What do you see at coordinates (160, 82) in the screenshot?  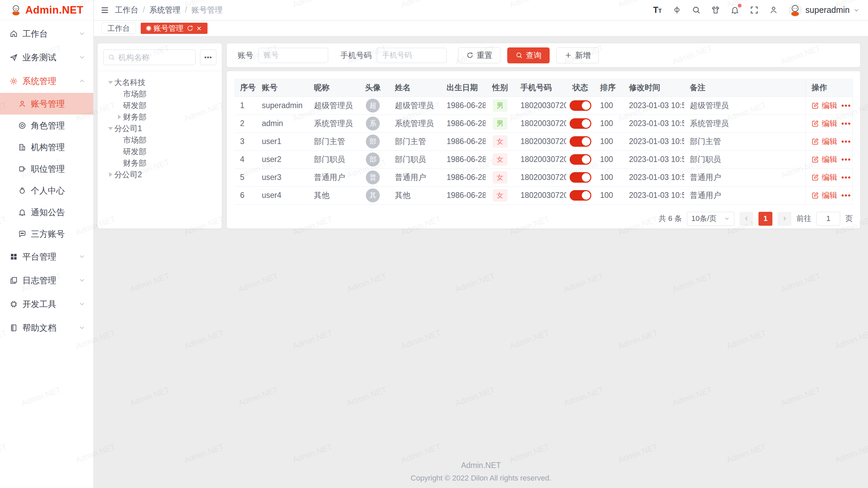 I see `tree-node-大名科技: 大名科技` at bounding box center [160, 82].